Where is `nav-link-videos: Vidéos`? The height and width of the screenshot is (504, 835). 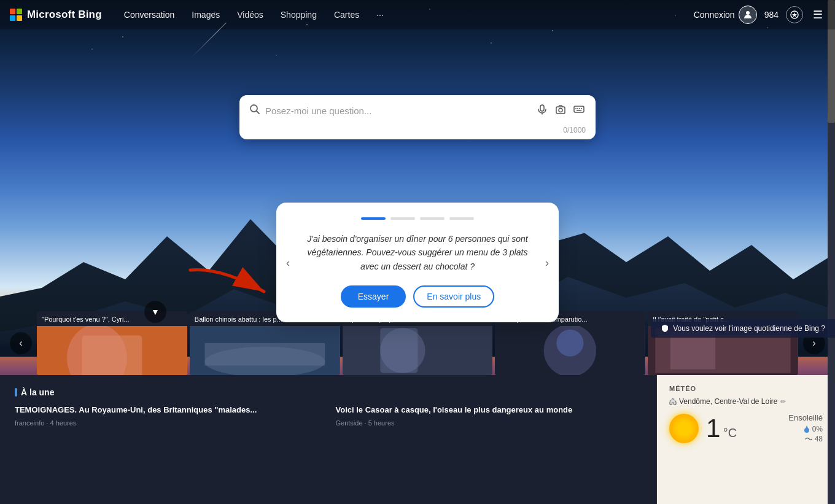
nav-link-videos: Vidéos is located at coordinates (251, 15).